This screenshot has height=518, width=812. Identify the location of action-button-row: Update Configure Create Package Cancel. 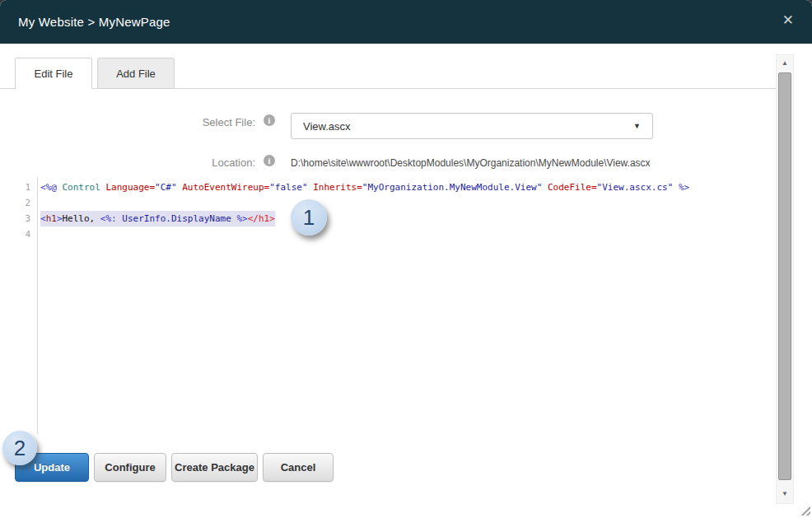
(175, 468).